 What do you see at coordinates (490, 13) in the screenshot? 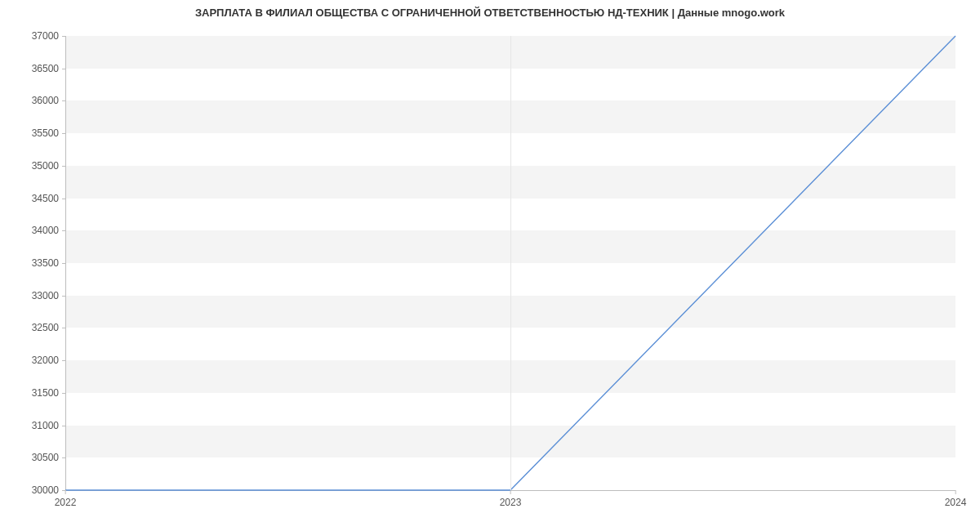
I see `chart-title: ЗАРПЛАТА В ФИЛИАЛ ОБЩЕСТВА С ОГРАНИЧЕННО…` at bounding box center [490, 13].